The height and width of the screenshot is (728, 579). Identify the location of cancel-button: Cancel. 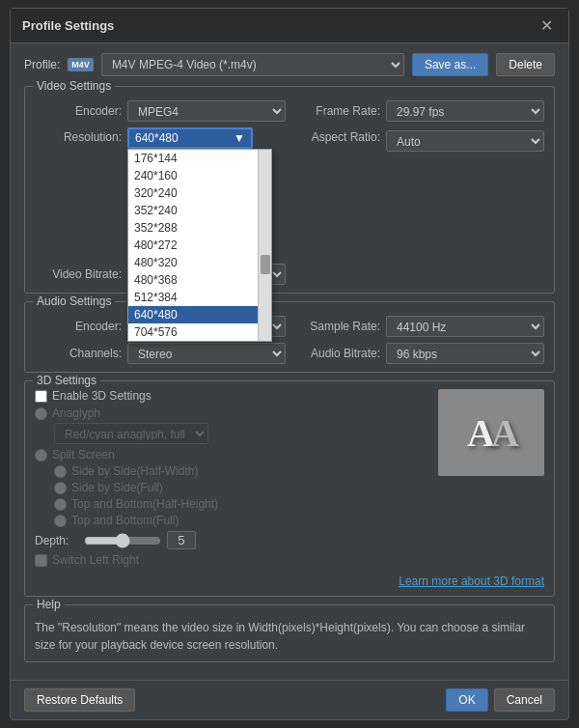
(525, 700).